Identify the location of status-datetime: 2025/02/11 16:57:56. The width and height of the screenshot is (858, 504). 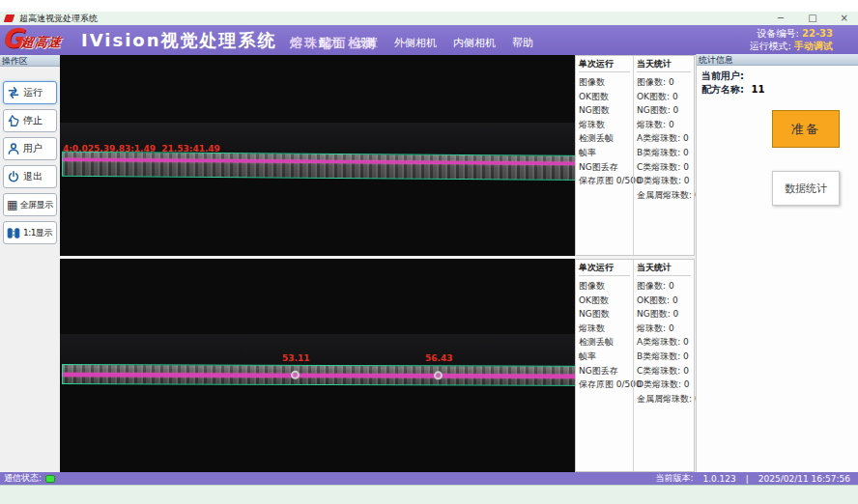
(804, 479).